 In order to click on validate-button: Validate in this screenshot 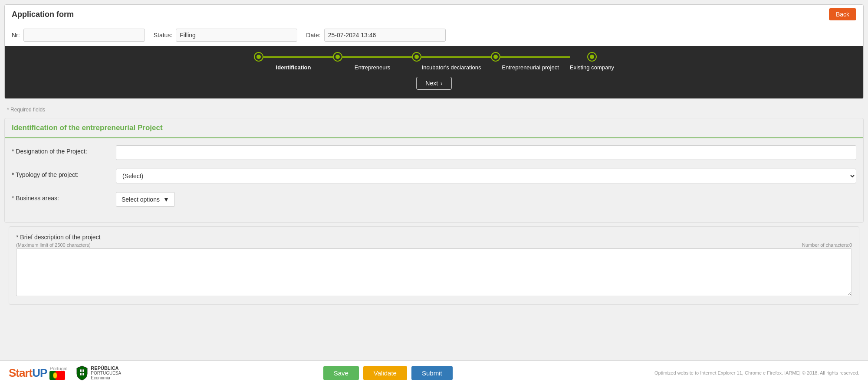, I will do `click(385, 373)`.